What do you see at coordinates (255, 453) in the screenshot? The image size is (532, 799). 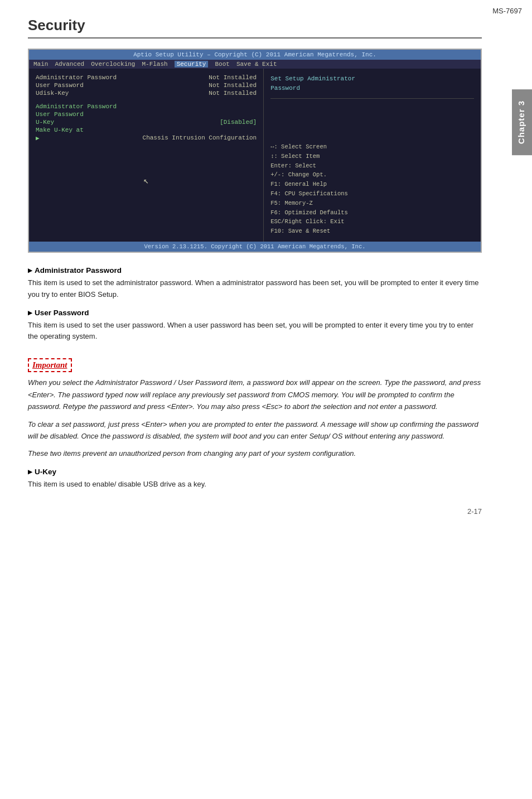 I see `important-para-3: These two items prevent an unauthorized …` at bounding box center [255, 453].